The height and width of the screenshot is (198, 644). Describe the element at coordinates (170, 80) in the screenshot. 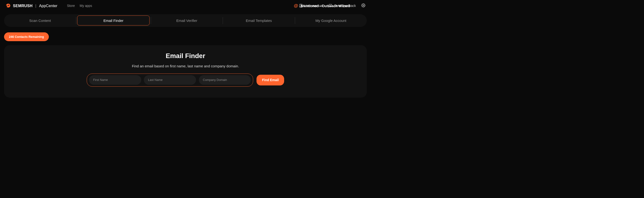

I see `input-group` at that location.